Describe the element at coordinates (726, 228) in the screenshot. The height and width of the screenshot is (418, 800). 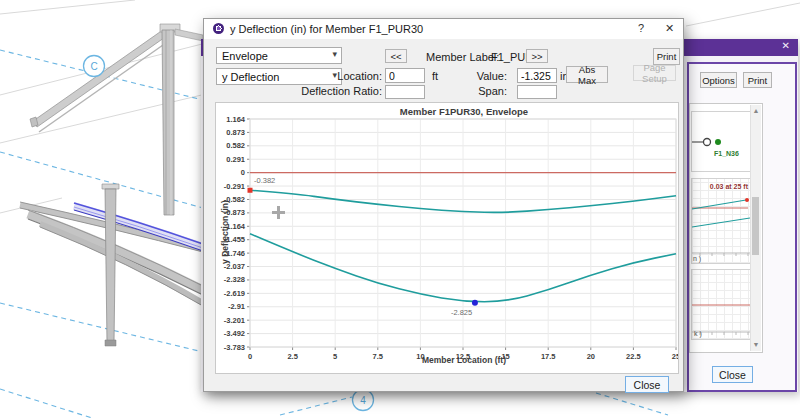
I see `results-scroll-area: F1_N36 0.03 at 25 ft n )` at that location.